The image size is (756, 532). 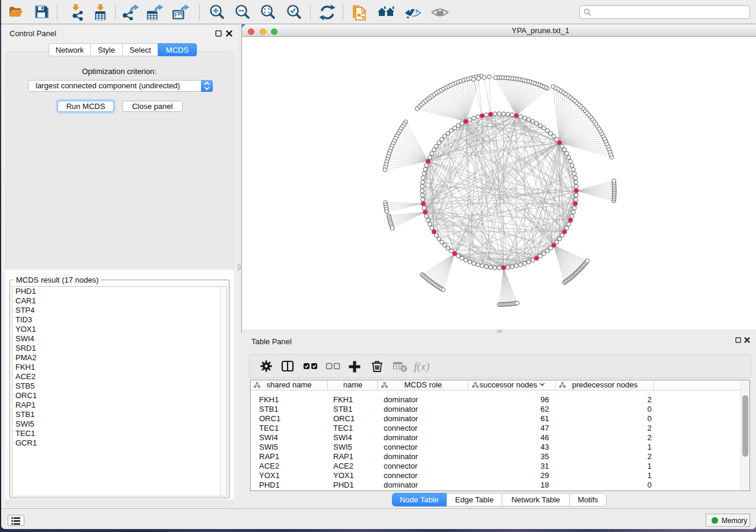 What do you see at coordinates (422, 367) in the screenshot?
I see `svg-text: f(x)` at bounding box center [422, 367].